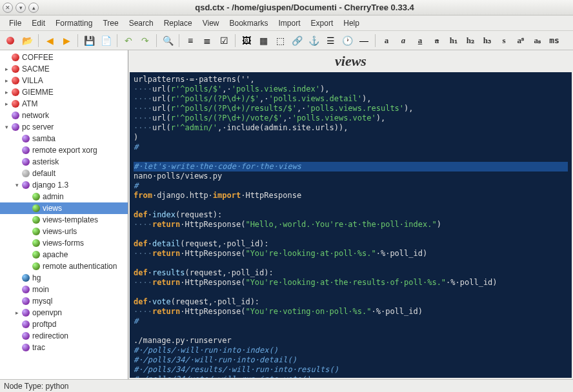 The image size is (573, 392). What do you see at coordinates (50, 185) in the screenshot?
I see `tree-node-label: django 1.3` at bounding box center [50, 185].